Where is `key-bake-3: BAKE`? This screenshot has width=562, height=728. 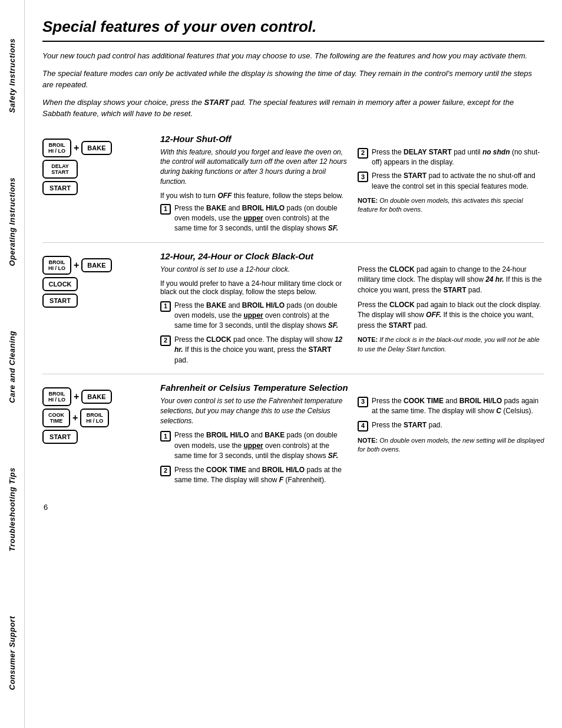
key-bake-3: BAKE is located at coordinates (97, 397).